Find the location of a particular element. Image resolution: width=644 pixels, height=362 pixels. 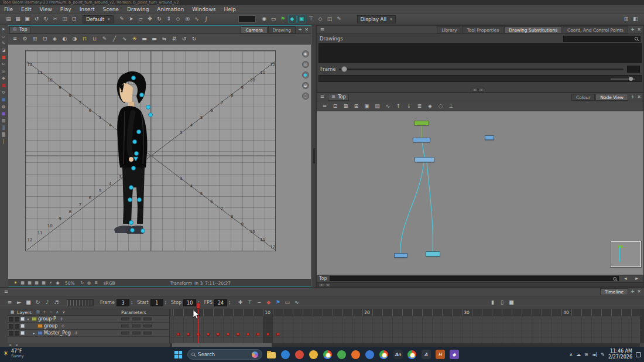

stop-value-box: 10 is located at coordinates (190, 303).